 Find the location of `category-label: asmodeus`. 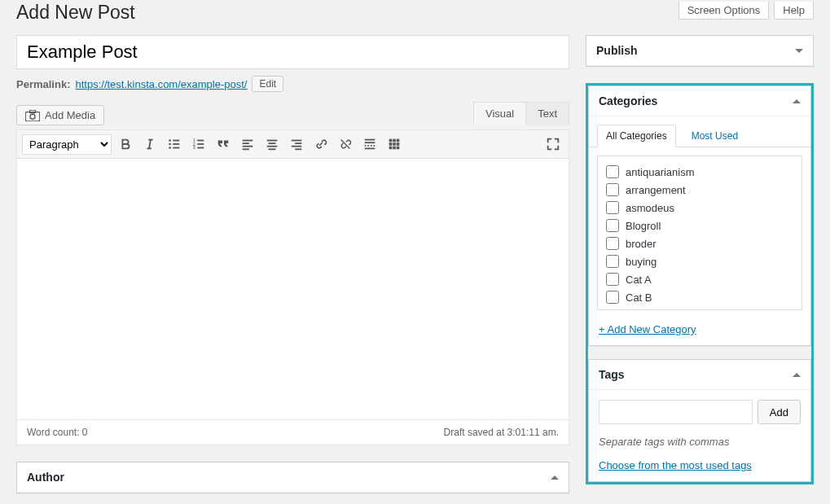

category-label: asmodeus is located at coordinates (650, 208).